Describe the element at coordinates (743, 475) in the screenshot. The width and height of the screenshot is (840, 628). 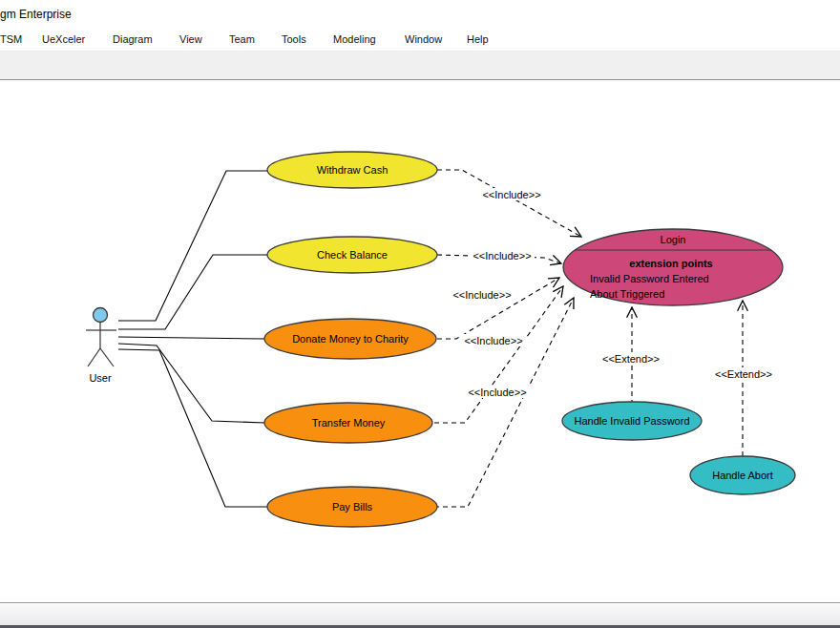
I see `use-case-label: Handle Abort` at that location.